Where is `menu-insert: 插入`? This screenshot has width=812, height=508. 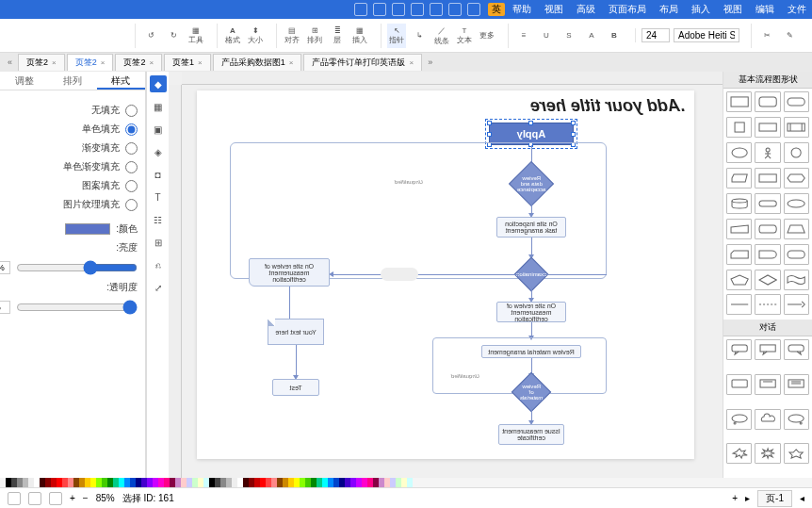
menu-insert: 插入 is located at coordinates (701, 9).